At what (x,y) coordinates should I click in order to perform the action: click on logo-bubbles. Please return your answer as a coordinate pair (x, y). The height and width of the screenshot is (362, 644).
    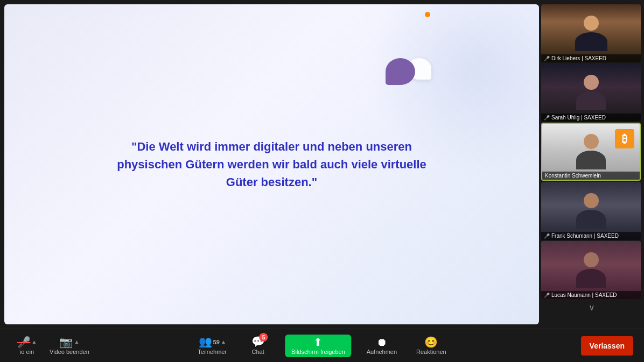
    Looking at the image, I should click on (408, 72).